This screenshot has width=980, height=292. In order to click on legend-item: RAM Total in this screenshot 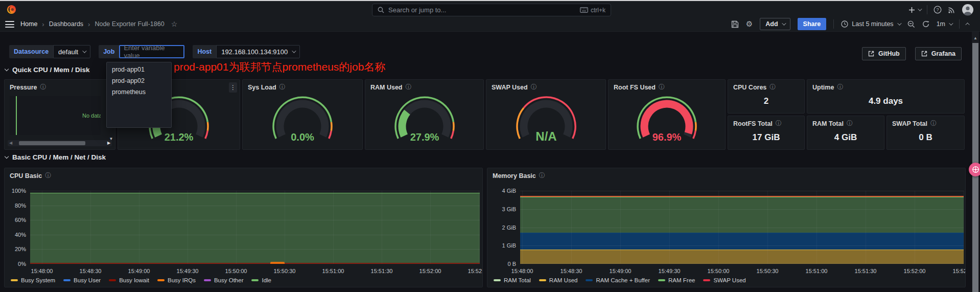, I will do `click(512, 280)`.